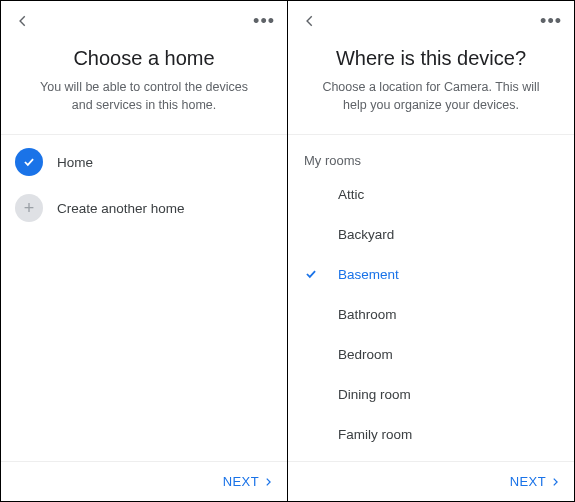 The image size is (575, 502). What do you see at coordinates (366, 234) in the screenshot?
I see `room-label: Backyard` at bounding box center [366, 234].